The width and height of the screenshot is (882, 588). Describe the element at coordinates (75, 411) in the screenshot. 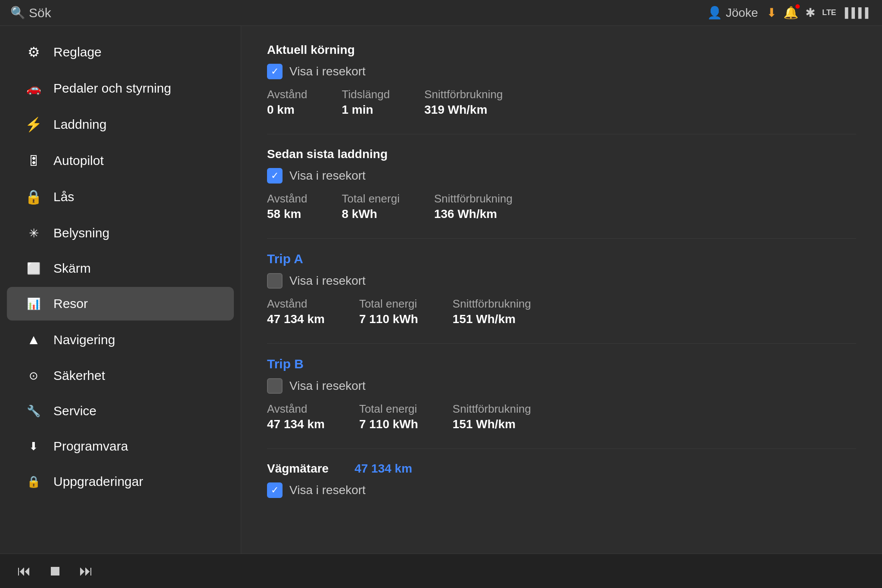

I see `sidebar-item-label: Service` at that location.